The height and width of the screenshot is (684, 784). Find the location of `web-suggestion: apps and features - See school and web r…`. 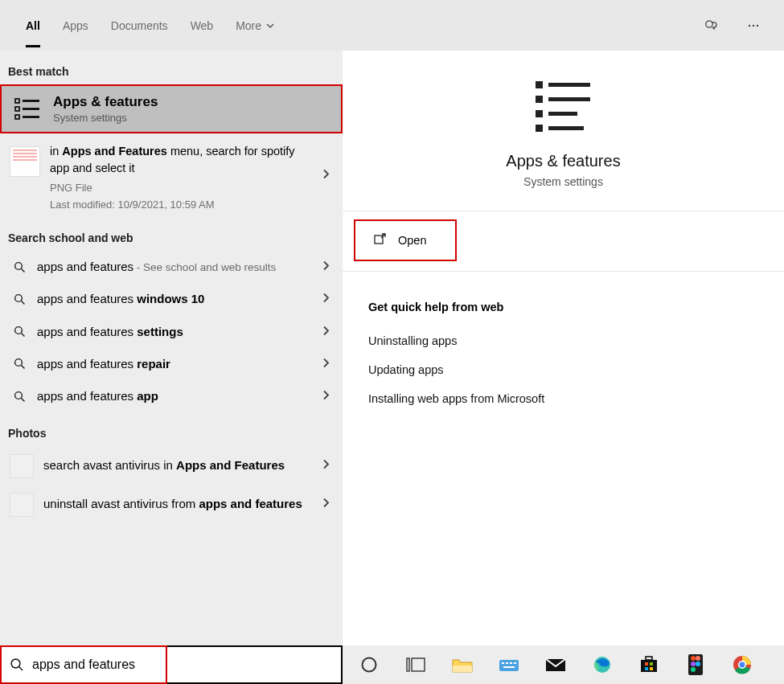

web-suggestion: apps and features - See school and web r… is located at coordinates (171, 267).